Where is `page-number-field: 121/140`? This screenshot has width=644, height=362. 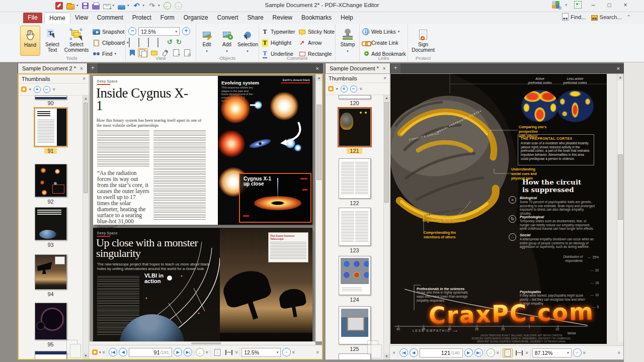 page-number-field: 121/140 is located at coordinates (441, 353).